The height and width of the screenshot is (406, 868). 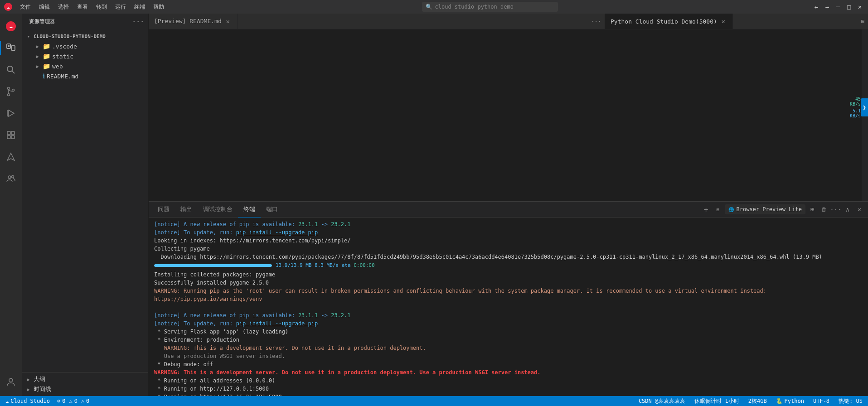 What do you see at coordinates (85, 389) in the screenshot?
I see `tree-timeline: ▶ 时间线` at bounding box center [85, 389].